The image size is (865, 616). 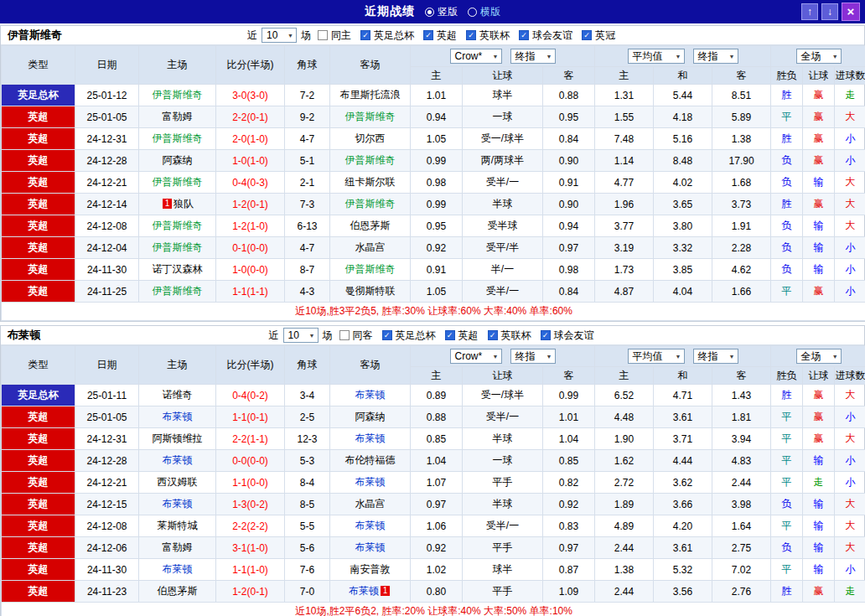 What do you see at coordinates (568, 335) in the screenshot?
I see `league-filter-1-3: ✓球会友谊` at bounding box center [568, 335].